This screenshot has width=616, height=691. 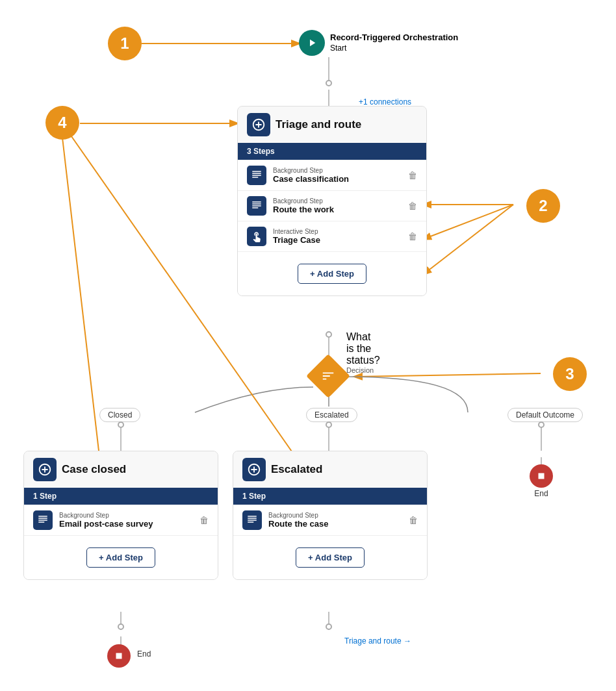 I want to click on triage-stage-header: Triage and route, so click(x=332, y=125).